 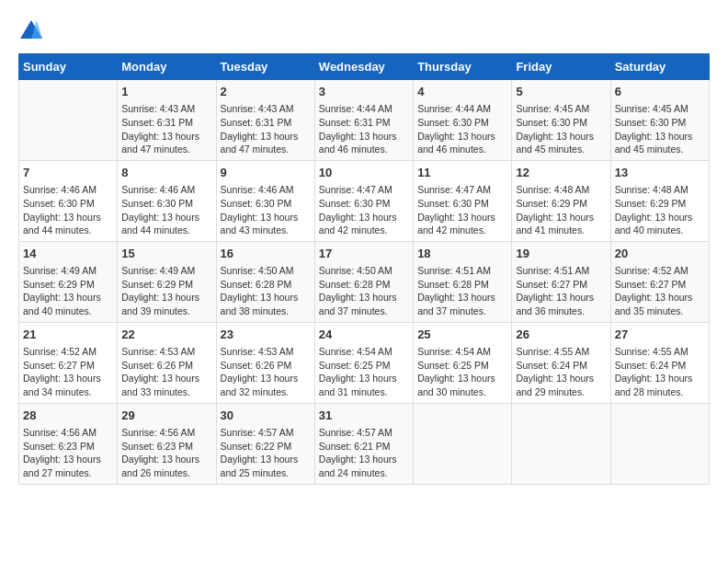 What do you see at coordinates (266, 173) in the screenshot?
I see `day-number: 9` at bounding box center [266, 173].